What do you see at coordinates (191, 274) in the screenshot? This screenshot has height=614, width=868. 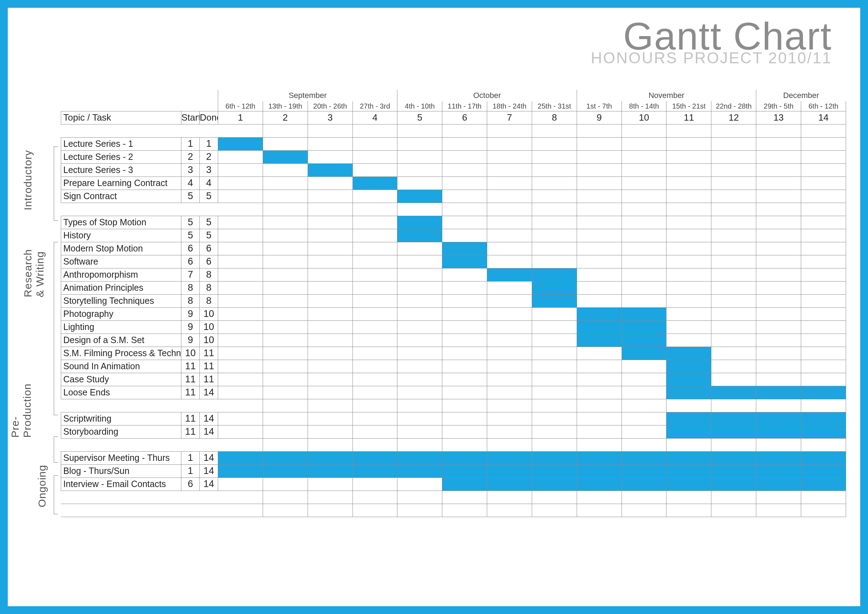 I see `task-start-cell: 7` at bounding box center [191, 274].